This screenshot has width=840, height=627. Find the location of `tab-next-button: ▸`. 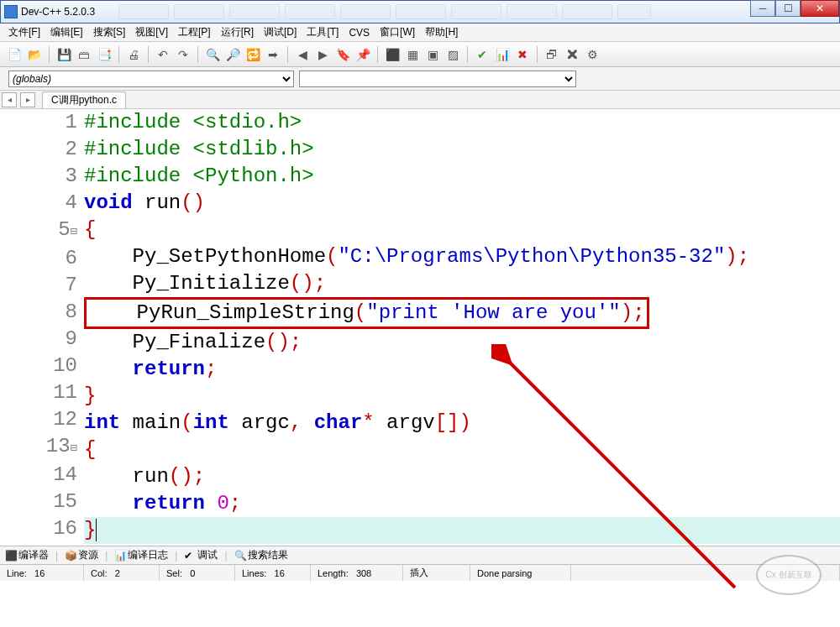

tab-next-button: ▸ is located at coordinates (28, 100).